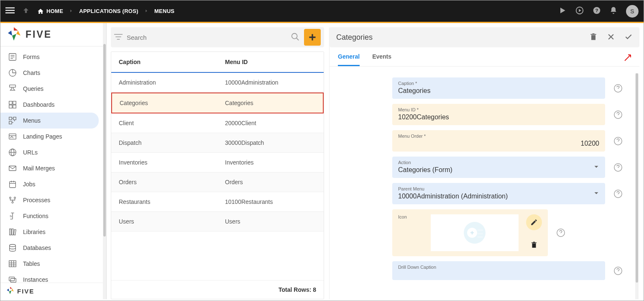 The image size is (644, 301). Describe the element at coordinates (322, 12) in the screenshot. I see `topbar: HOME APPLICATIONS (ROS) MENUS ? S` at that location.